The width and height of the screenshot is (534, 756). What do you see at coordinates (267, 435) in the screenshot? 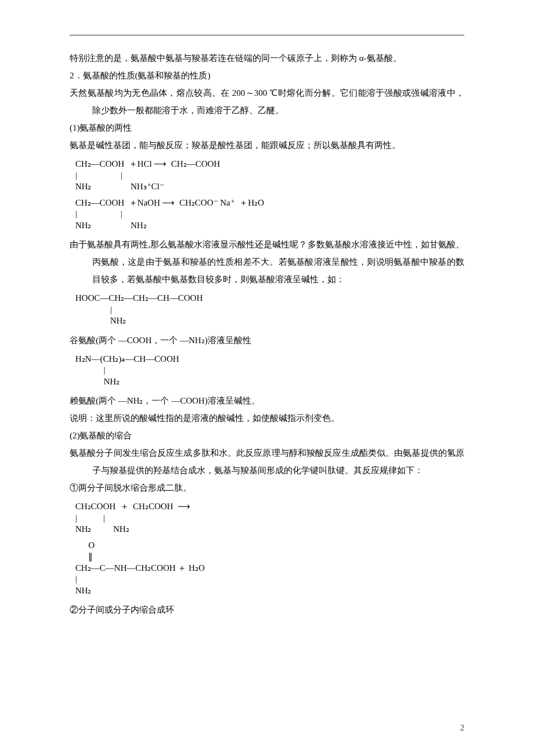
I see `heading-2-2: (2)氨基酸的缩合` at bounding box center [267, 435].